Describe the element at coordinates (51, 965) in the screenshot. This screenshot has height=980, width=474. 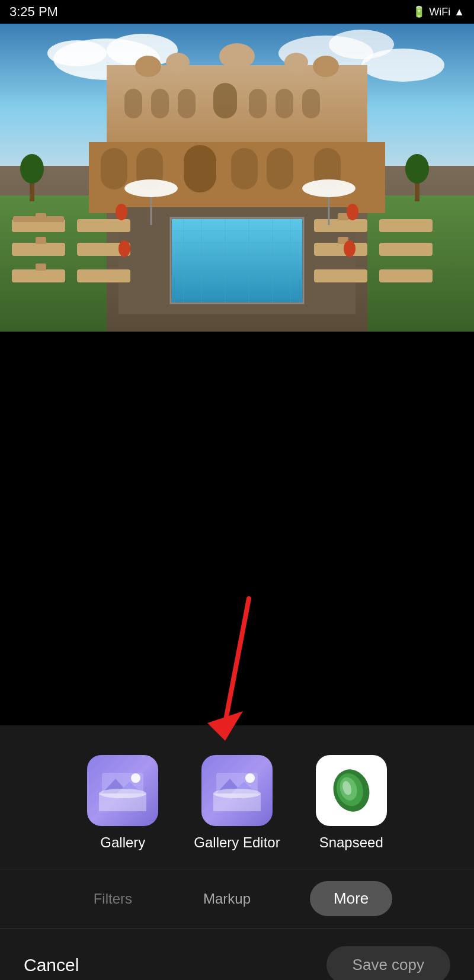
I see `cancel-button: Cancel` at that location.